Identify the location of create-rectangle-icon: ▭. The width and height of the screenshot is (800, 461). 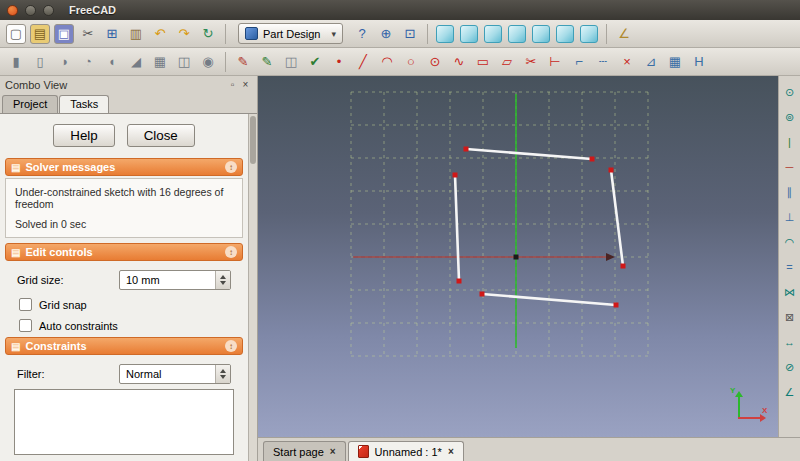
(483, 62).